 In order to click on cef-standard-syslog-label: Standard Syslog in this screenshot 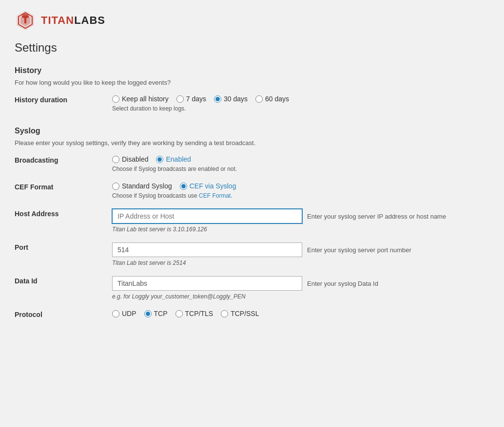, I will do `click(147, 186)`.